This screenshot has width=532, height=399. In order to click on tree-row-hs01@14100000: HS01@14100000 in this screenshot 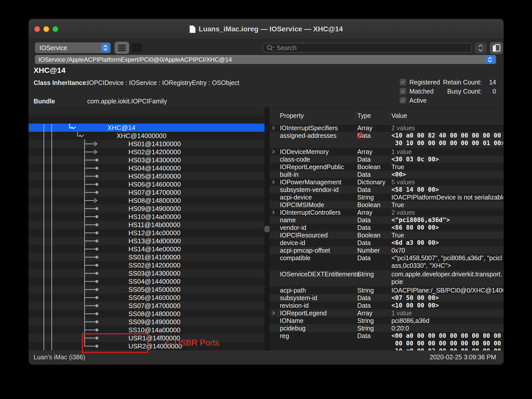, I will do `click(147, 144)`.